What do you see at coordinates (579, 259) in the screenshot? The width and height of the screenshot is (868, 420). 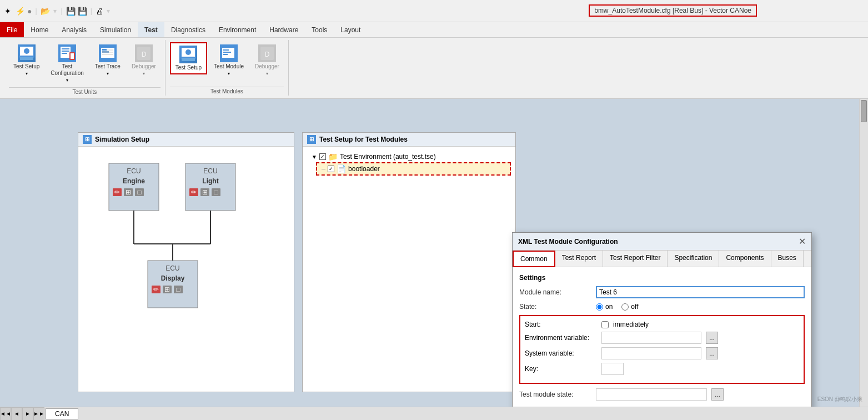 I see `tab-test-report: Test Report` at bounding box center [579, 259].